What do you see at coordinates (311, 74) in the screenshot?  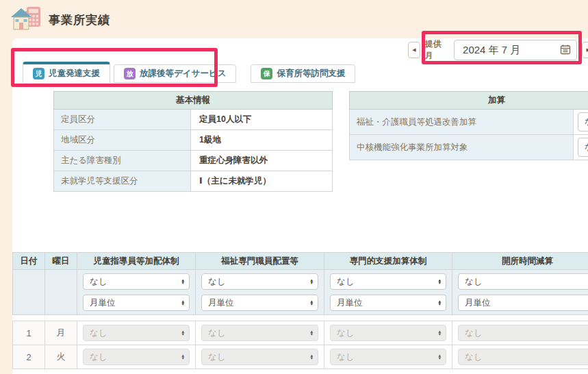 I see `tab-label: 保育所等訪問支援` at bounding box center [311, 74].